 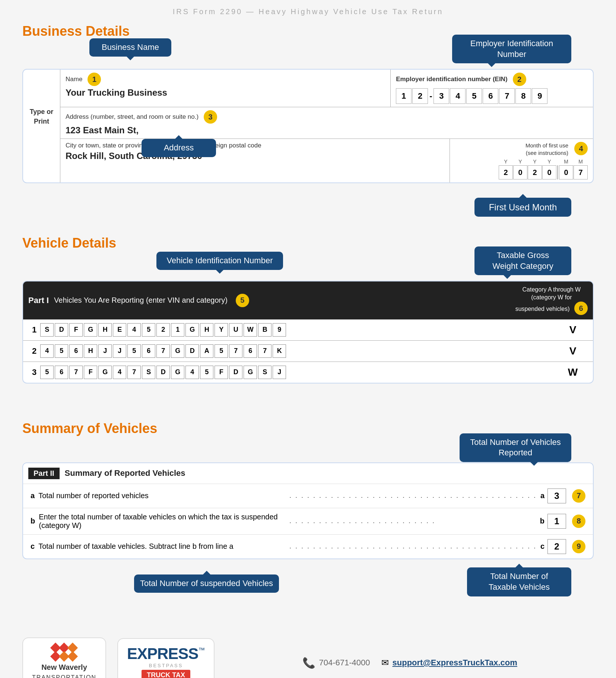 What do you see at coordinates (225, 93) in the screenshot?
I see `business-name-value: Your Trucking Business` at bounding box center [225, 93].